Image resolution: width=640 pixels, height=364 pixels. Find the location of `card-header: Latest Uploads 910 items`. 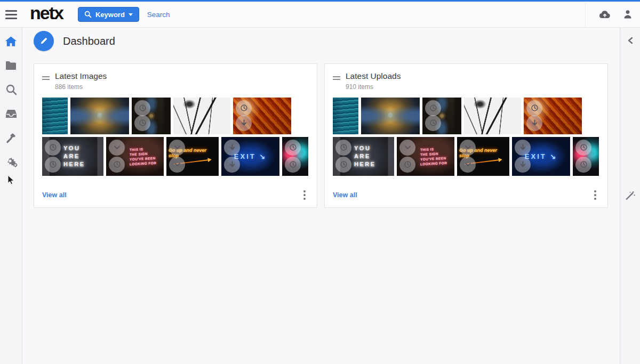

card-header: Latest Uploads 910 items is located at coordinates (466, 81).